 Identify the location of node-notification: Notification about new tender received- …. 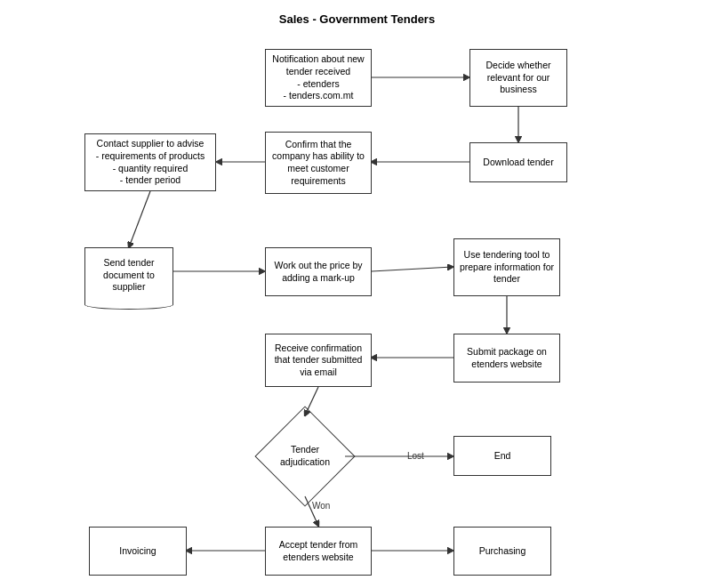
(318, 78).